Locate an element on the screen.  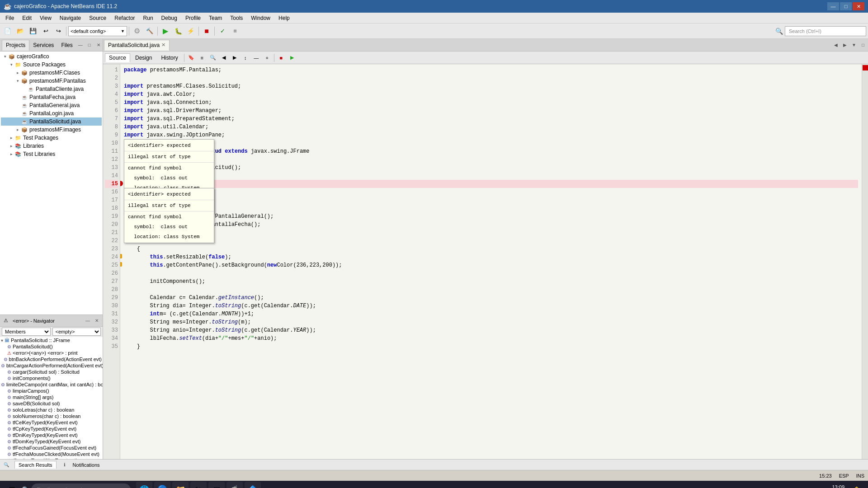
taskbar-netbeans-button: ☕ is located at coordinates (235, 485).